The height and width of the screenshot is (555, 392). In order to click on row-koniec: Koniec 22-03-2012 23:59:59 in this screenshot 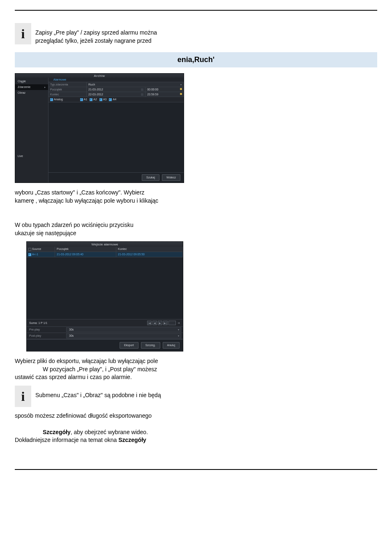, I will do `click(116, 95)`.